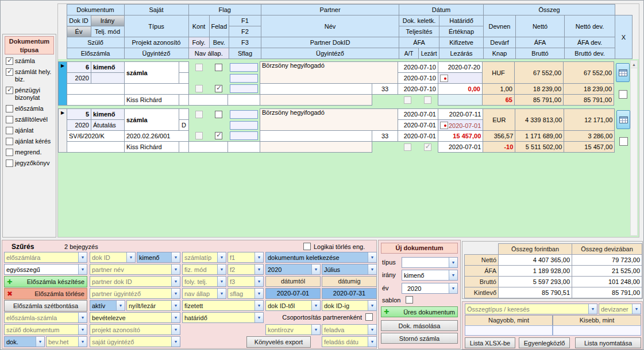 Image resolution: width=644 pixels, height=350 pixels. I want to click on egyosszegu-select: egyösszegű▼, so click(46, 270).